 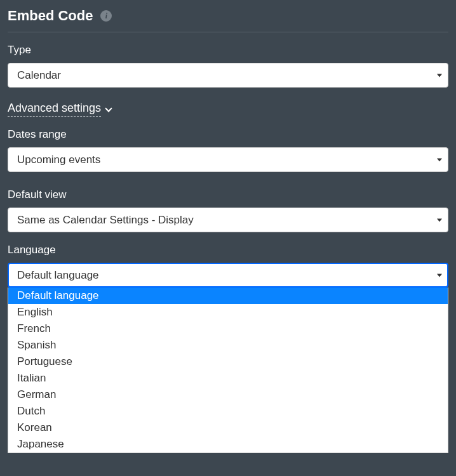 What do you see at coordinates (228, 411) in the screenshot?
I see `language-option-dutch: Dutch` at bounding box center [228, 411].